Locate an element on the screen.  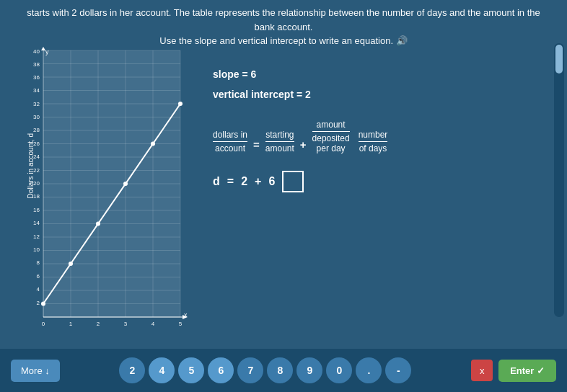
num-btn-8: 8 is located at coordinates (280, 370).